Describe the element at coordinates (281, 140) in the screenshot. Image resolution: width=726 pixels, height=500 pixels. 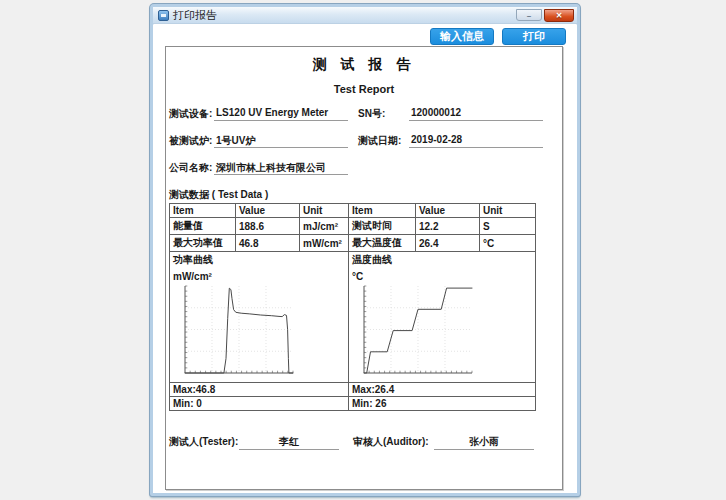
I see `oven-value: 1号UV炉` at that location.